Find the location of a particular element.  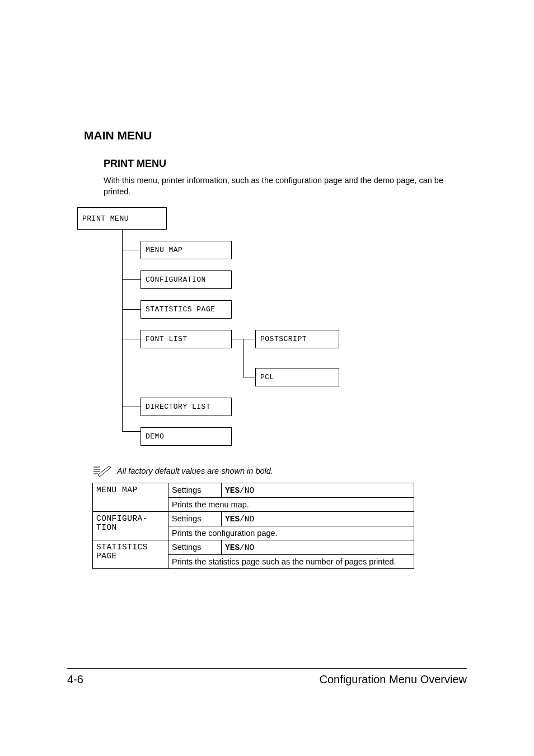

diagram-root: PRINT MENU is located at coordinates (122, 218).